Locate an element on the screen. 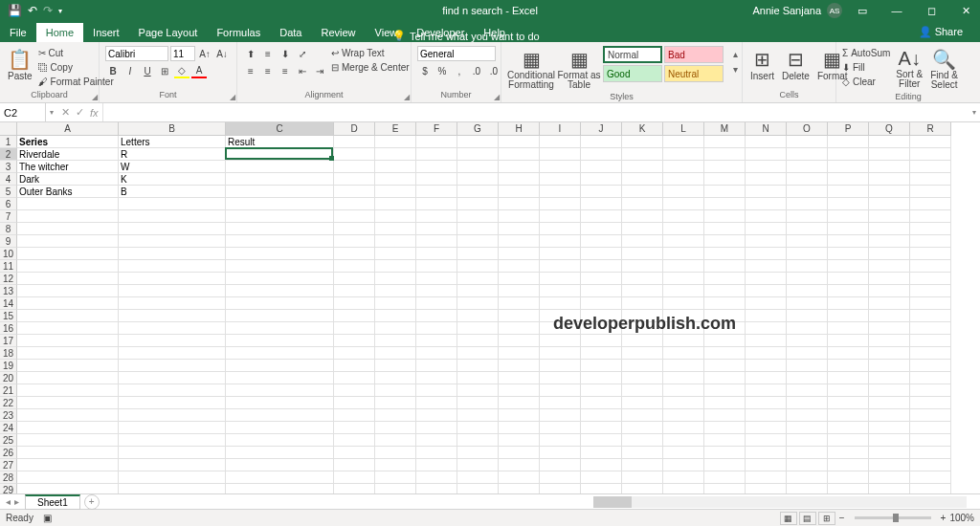 Image resolution: width=980 pixels, height=526 pixels. cell-L6 is located at coordinates (683, 205).